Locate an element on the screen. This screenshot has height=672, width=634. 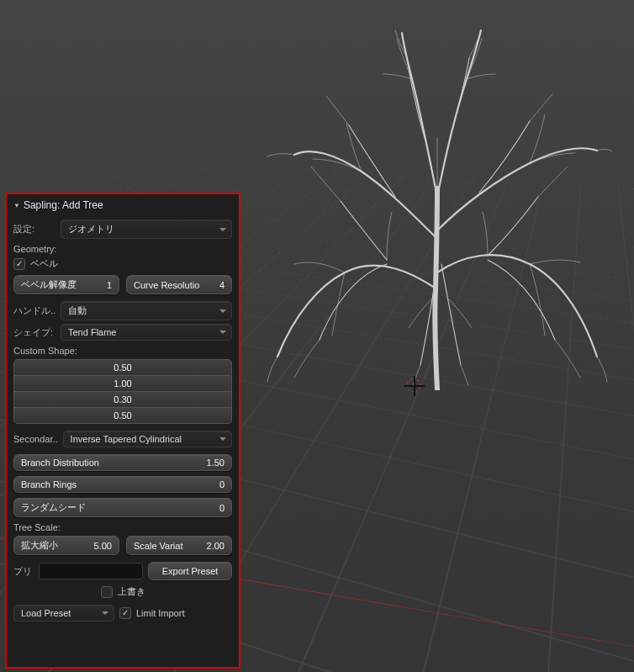
disclosure-triangle-icon: ▼ is located at coordinates (17, 205).